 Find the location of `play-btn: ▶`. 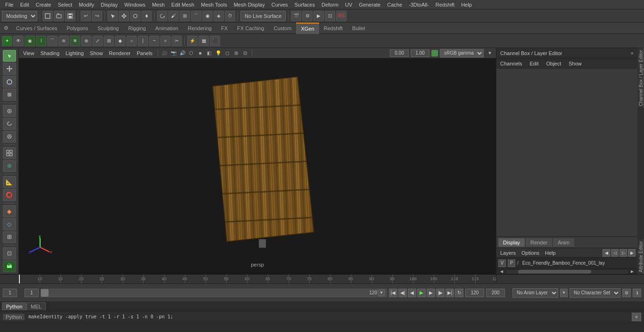

play-btn: ▶ is located at coordinates (421, 293).